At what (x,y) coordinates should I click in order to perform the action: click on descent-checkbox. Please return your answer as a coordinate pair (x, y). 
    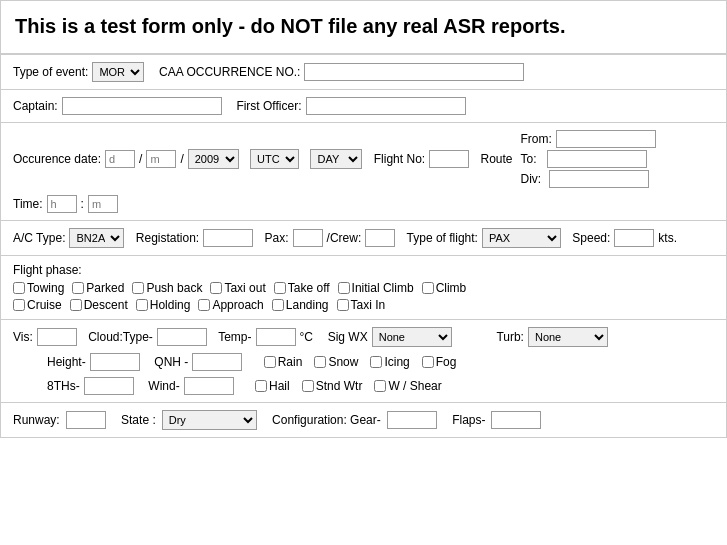
    Looking at the image, I should click on (76, 305).